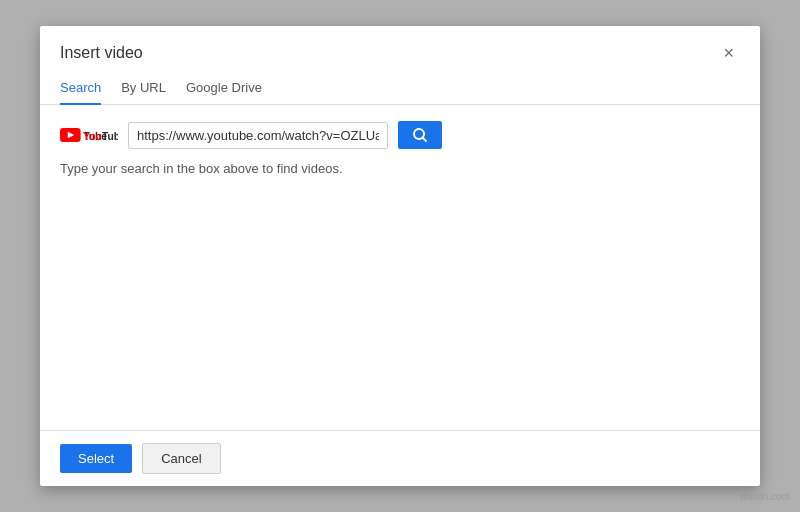  I want to click on select-button: Select, so click(96, 458).